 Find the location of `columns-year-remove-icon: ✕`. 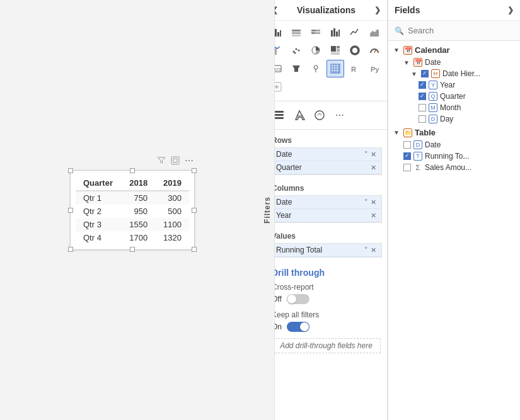

columns-year-remove-icon: ✕ is located at coordinates (373, 215).